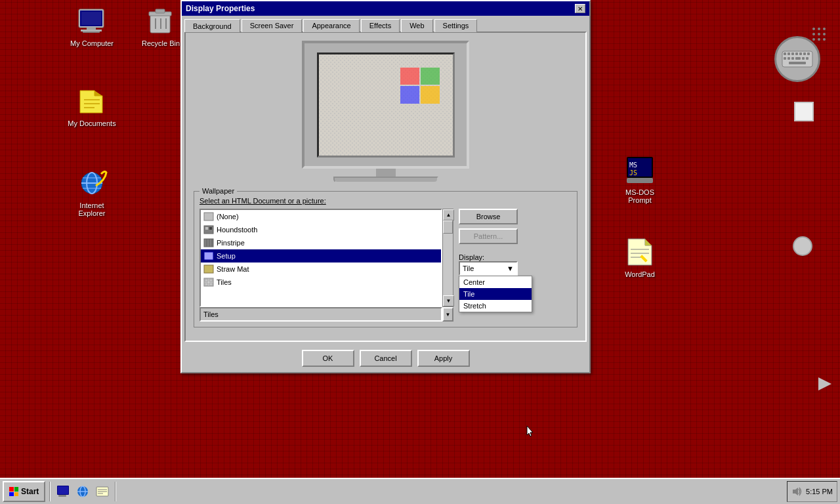 This screenshot has width=840, height=504. I want to click on start-button: Start, so click(24, 492).